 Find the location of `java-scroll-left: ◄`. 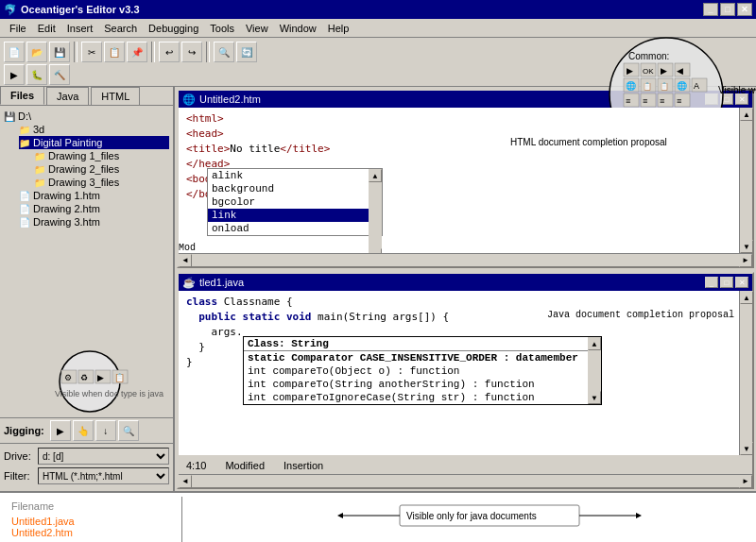

java-scroll-left: ◄ is located at coordinates (185, 482).